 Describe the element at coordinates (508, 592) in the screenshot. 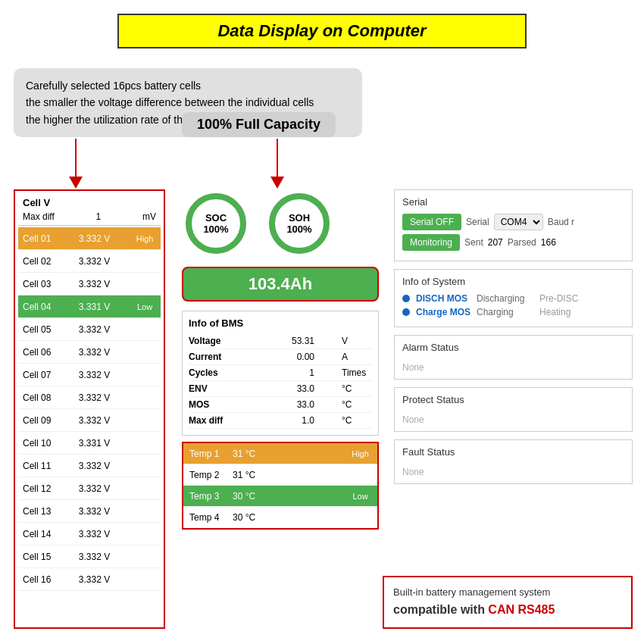

I see `bottom-note-line1: Built-in battery management system` at that location.